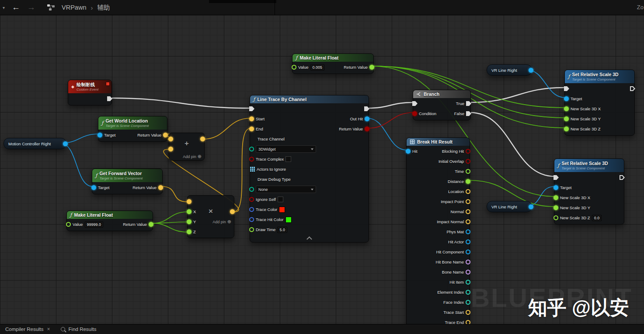  I want to click on node-custom-event-draw-ray: ◆绘制射线Custom Event, so click(90, 93).